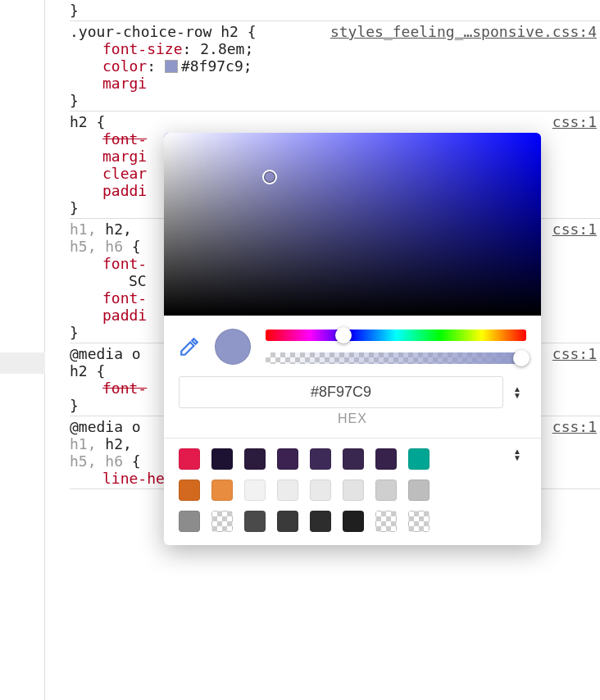  I want to click on declaration: color: #8f97c9;, so click(334, 66).